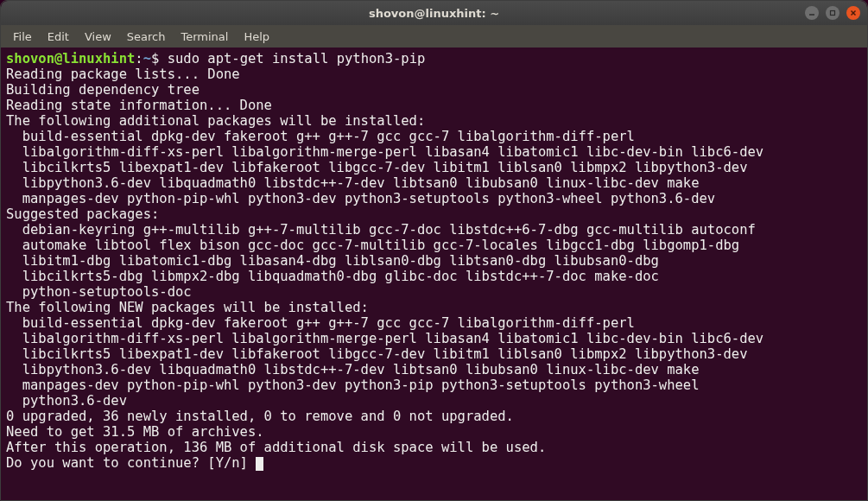 The height and width of the screenshot is (501, 868). What do you see at coordinates (297, 59) in the screenshot?
I see `command-text: sudo apt-get install python3-pip` at bounding box center [297, 59].